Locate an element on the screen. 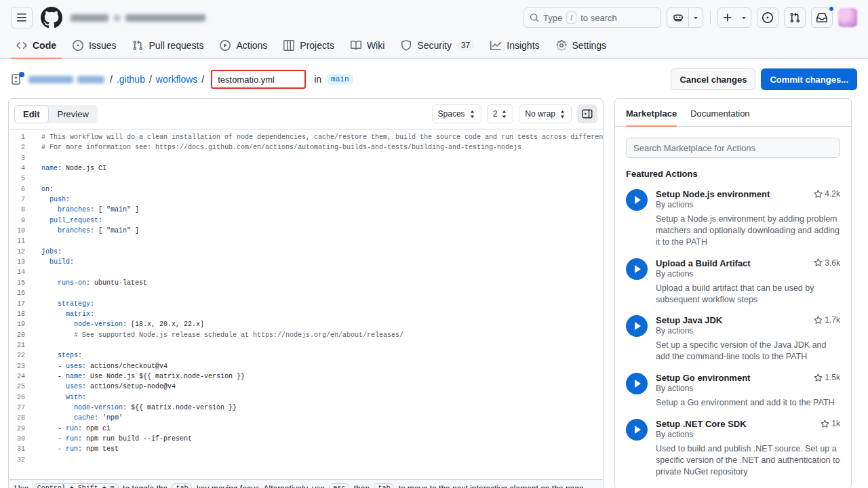 The height and width of the screenshot is (488, 868). action-title: Setup Go environment is located at coordinates (703, 378).